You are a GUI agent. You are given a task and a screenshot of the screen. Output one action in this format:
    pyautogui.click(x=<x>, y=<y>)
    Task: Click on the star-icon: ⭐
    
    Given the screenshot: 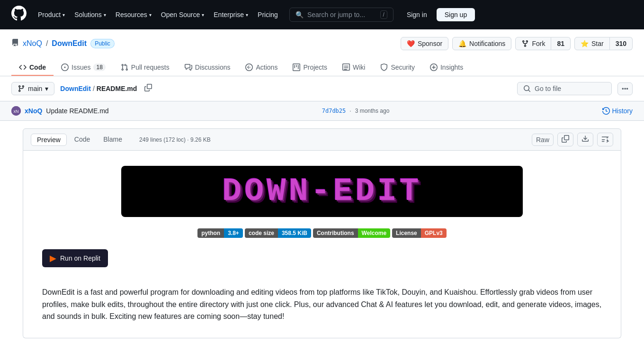 What is the action you would take?
    pyautogui.click(x=584, y=44)
    